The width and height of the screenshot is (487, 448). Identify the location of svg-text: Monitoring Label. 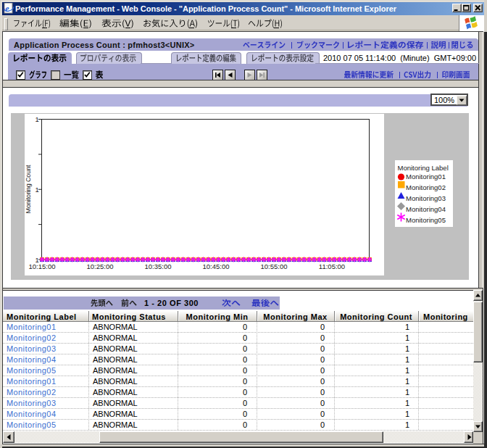
(423, 168).